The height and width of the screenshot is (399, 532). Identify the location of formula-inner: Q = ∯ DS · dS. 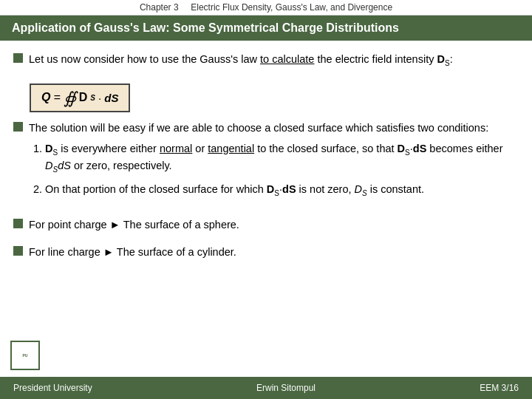
(80, 98).